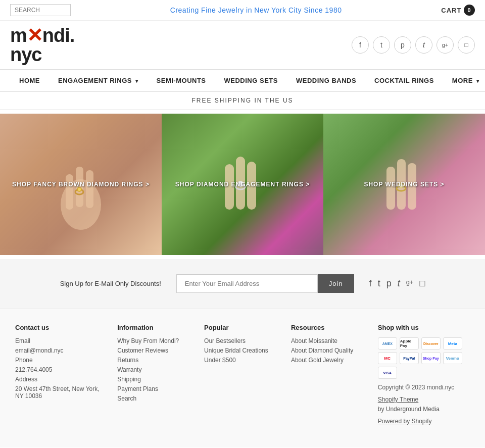 The image size is (485, 448). I want to click on footer-link-gold: About Gold Jewelry, so click(329, 360).